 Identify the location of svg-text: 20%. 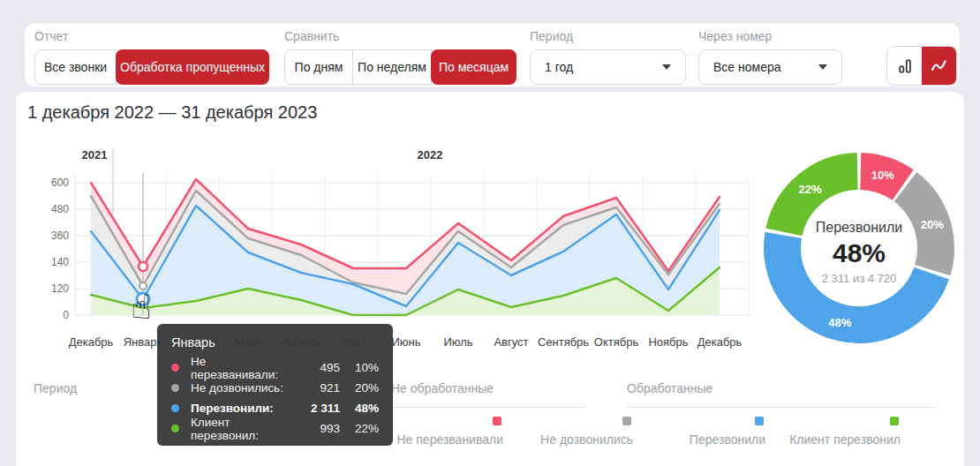
(932, 224).